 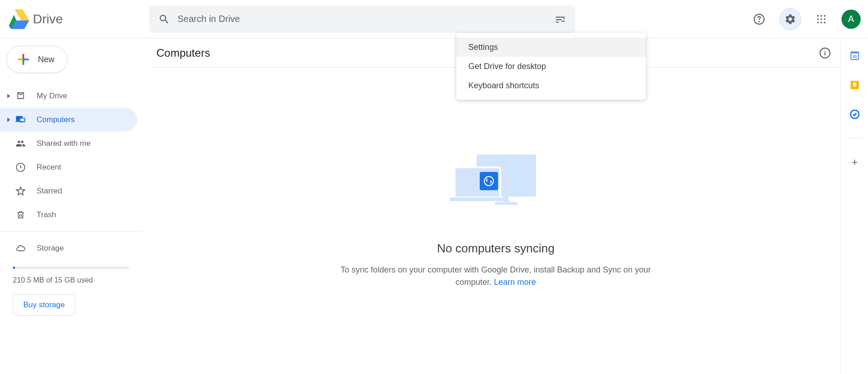 I want to click on keep-icon, so click(x=855, y=85).